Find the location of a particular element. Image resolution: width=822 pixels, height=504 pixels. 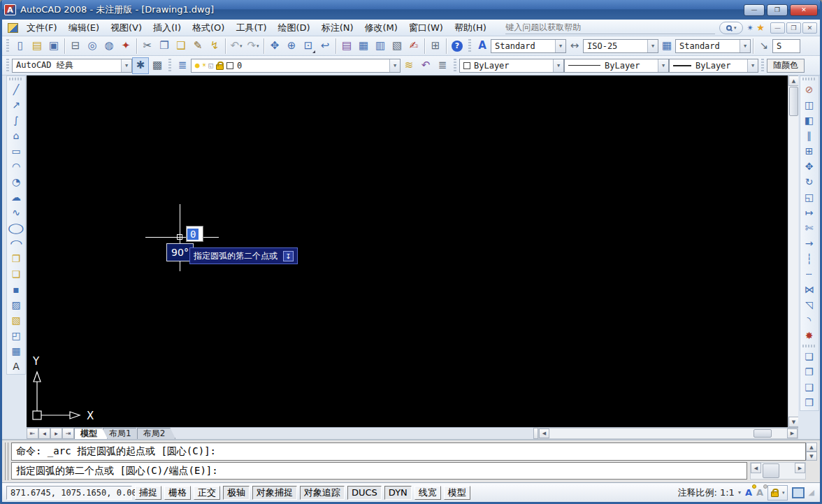

tool-palettes-button: ▥ is located at coordinates (380, 46).